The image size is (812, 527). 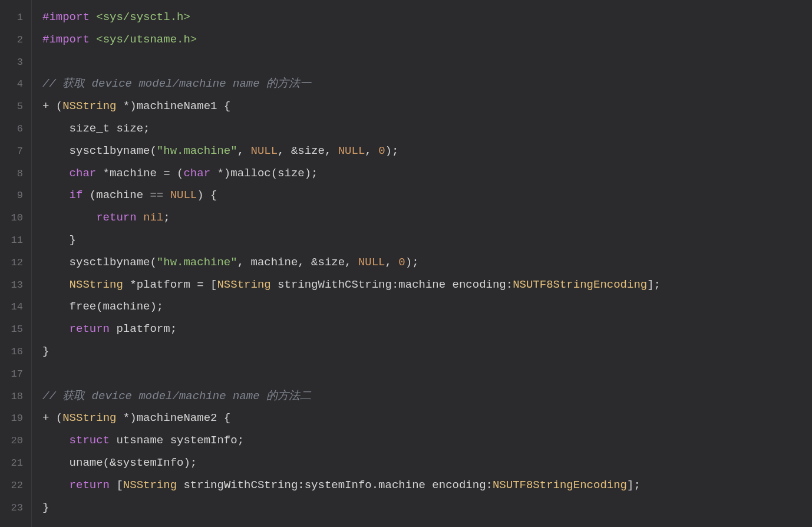 I want to click on code-line-5: + (NSString *)machineName1 {, so click(x=427, y=107).